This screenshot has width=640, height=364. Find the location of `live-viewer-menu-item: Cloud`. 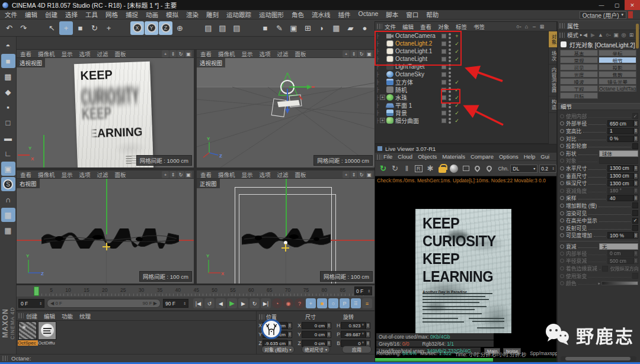

live-viewer-menu-item: Cloud is located at coordinates (405, 156).